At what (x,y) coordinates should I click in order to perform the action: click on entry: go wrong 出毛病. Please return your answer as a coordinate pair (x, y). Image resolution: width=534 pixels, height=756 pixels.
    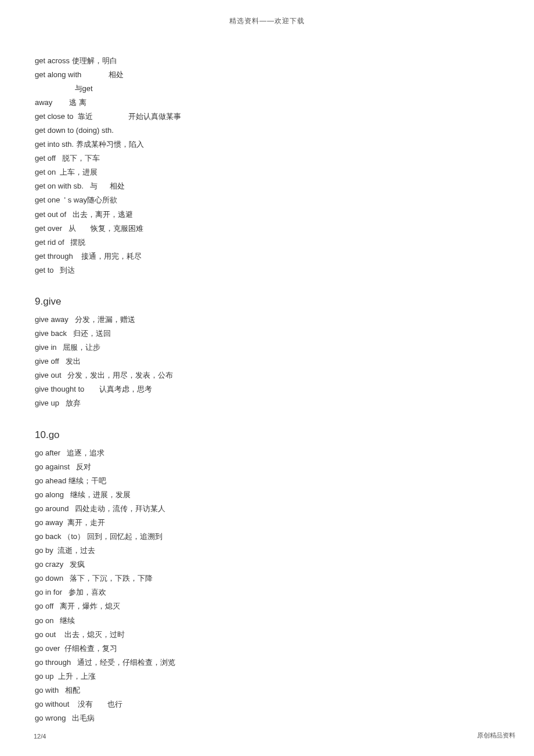
    Looking at the image, I should click on (267, 718).